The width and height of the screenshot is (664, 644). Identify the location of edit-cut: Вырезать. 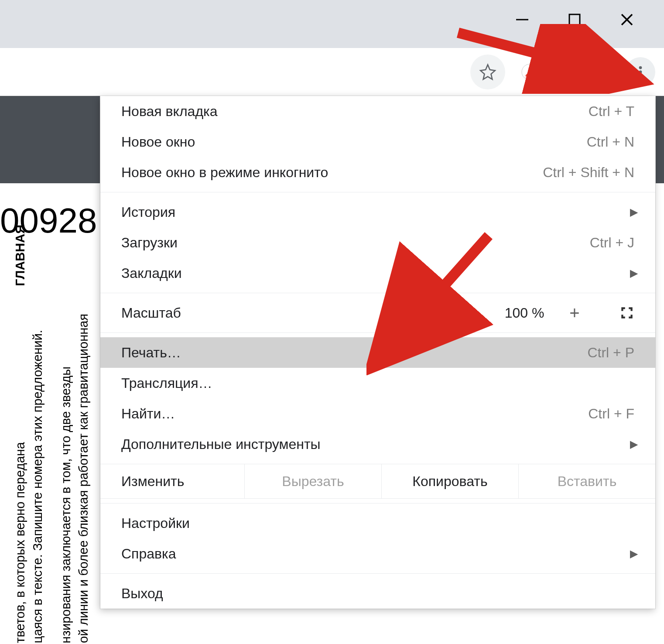
(313, 481).